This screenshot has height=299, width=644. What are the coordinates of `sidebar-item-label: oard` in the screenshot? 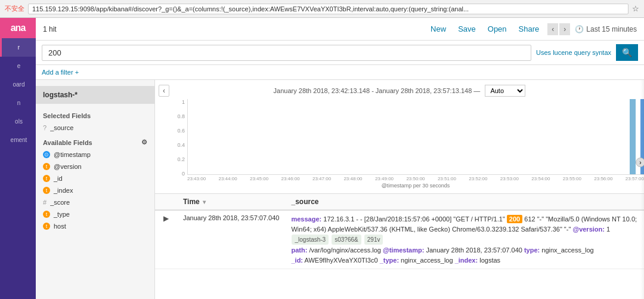 It's located at (18, 85).